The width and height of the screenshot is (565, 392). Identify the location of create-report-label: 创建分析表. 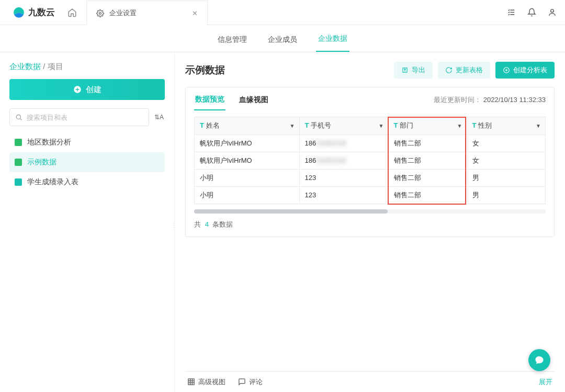
(530, 70).